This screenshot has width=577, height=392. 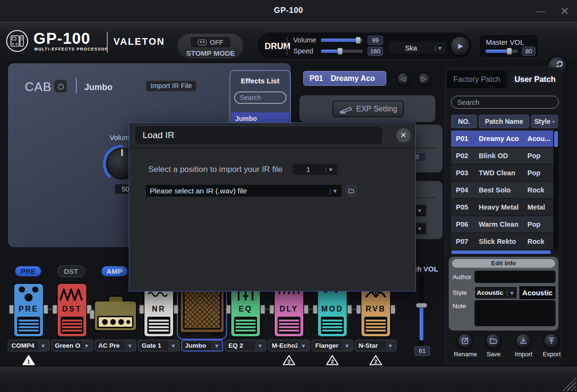 What do you see at coordinates (502, 241) in the screenshot?
I see `patch-row: P07Slick RektoRock` at bounding box center [502, 241].